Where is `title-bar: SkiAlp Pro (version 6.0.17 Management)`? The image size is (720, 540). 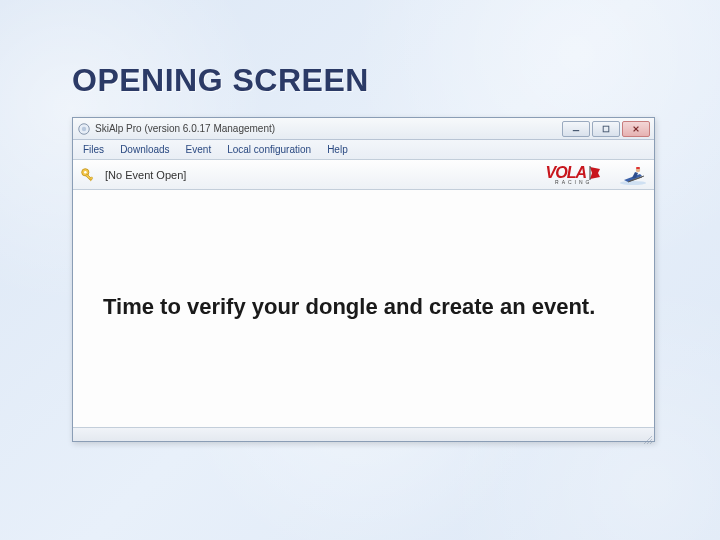 title-bar: SkiAlp Pro (version 6.0.17 Management) is located at coordinates (364, 129).